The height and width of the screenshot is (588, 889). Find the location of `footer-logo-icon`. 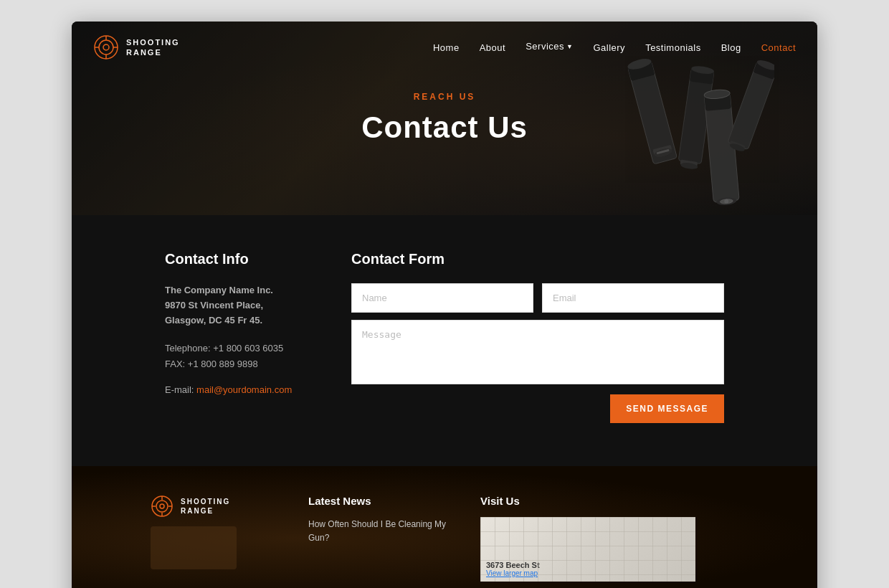

footer-logo-icon is located at coordinates (162, 506).